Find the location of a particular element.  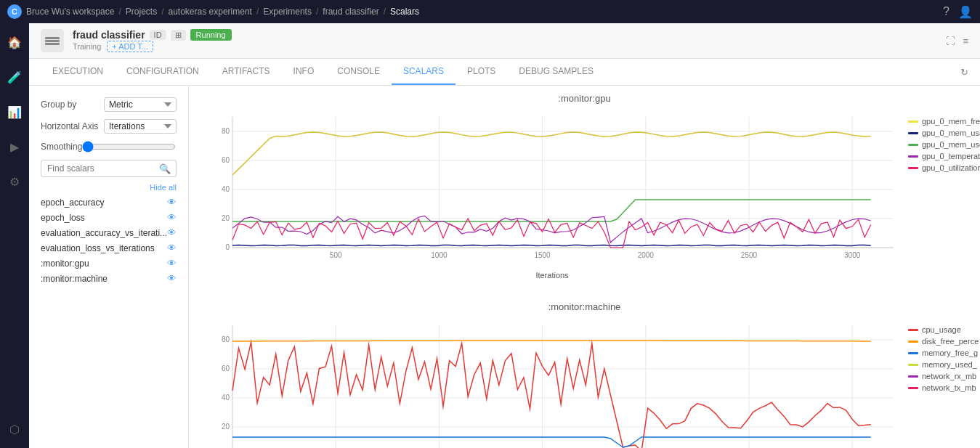

tab-scalars: SCALARS is located at coordinates (424, 72).